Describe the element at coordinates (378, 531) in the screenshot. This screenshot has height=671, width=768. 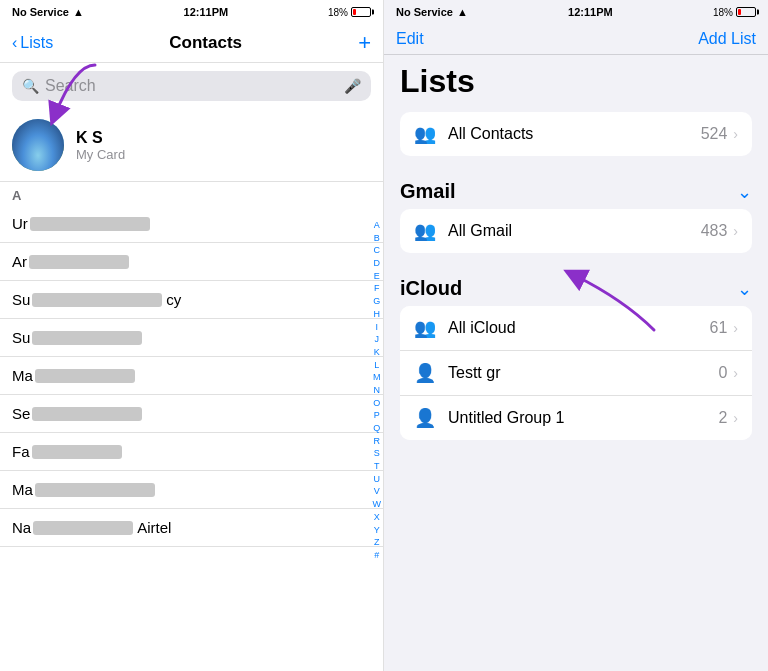
I see `alpha-y: Y` at that location.